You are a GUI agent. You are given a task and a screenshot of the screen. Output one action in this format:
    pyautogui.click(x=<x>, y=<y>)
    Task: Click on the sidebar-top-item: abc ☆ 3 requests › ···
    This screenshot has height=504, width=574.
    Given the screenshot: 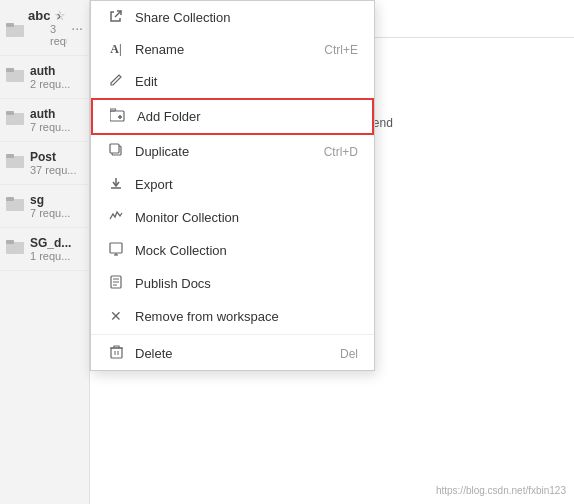 What is the action you would take?
    pyautogui.click(x=44, y=28)
    